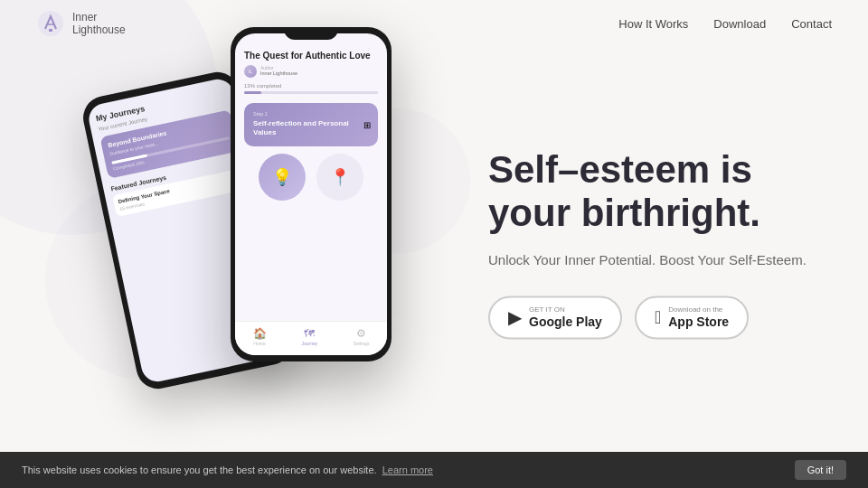  I want to click on illus-pin: 📍, so click(340, 177).